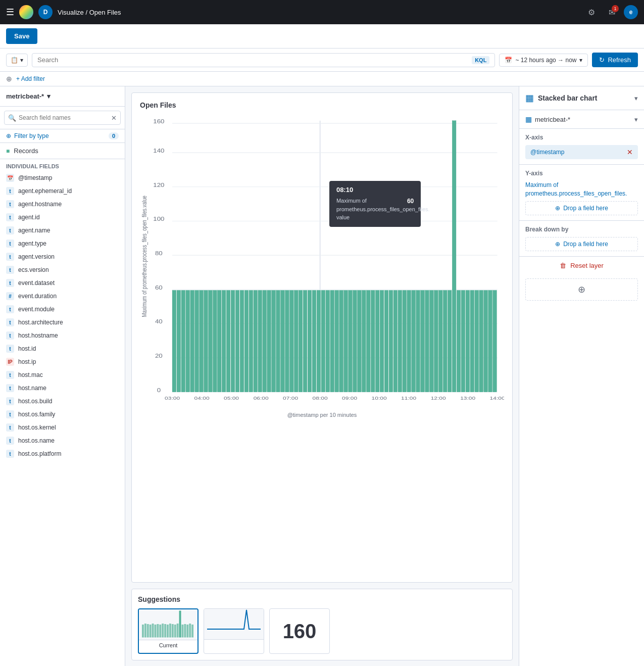 Image resolution: width=644 pixels, height=666 pixels. I want to click on field-item-@timestamp: 📅 @timestamp, so click(63, 178).